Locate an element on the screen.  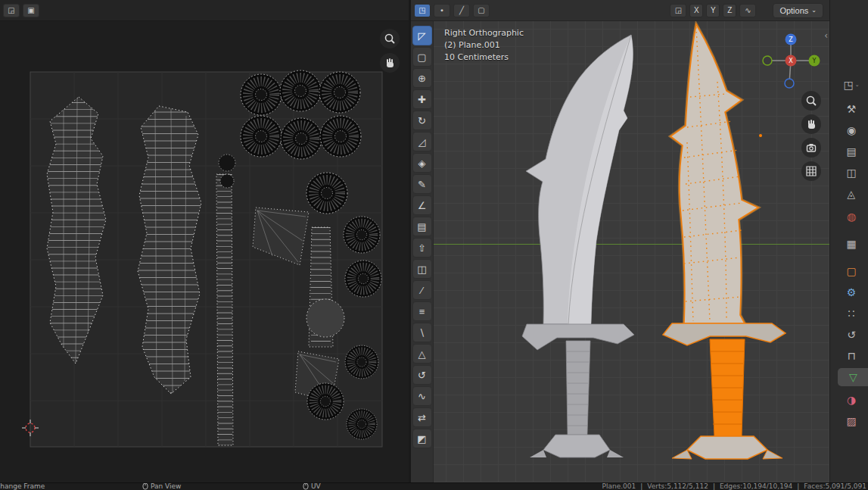
wrench-icon: ⚙ is located at coordinates (852, 292).